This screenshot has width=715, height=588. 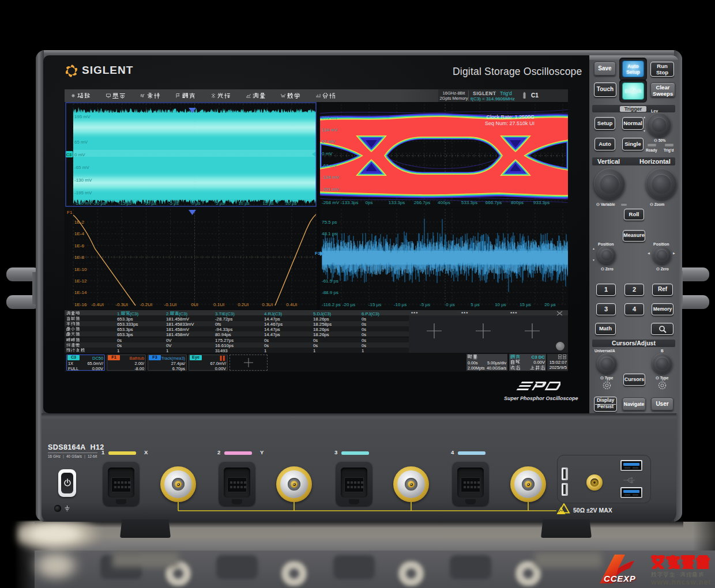 I want to click on svg-text: 48.1 ps, so click(x=329, y=234).